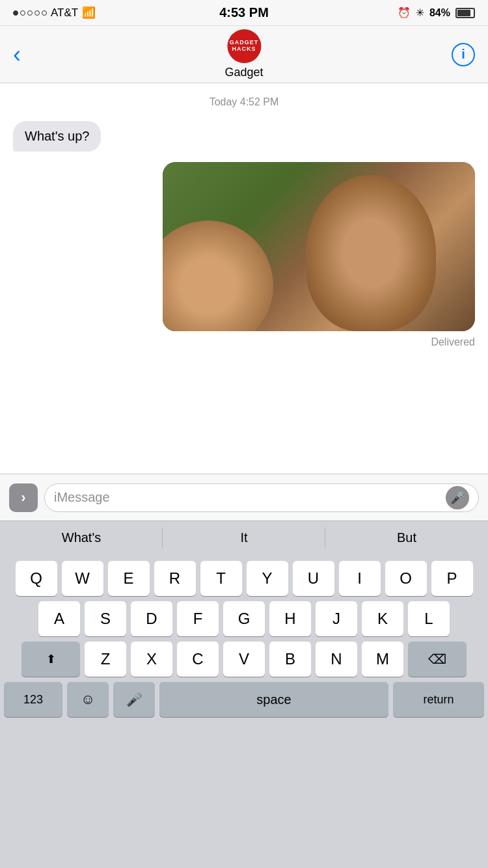 The width and height of the screenshot is (488, 868). I want to click on autocomplete-text-1: What's, so click(82, 537).